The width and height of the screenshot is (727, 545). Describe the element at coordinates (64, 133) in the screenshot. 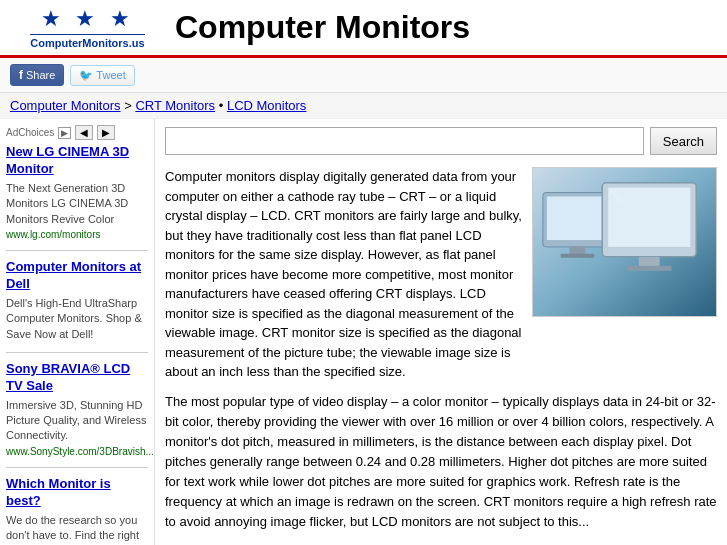

I see `ad-info-icon: ▶` at that location.